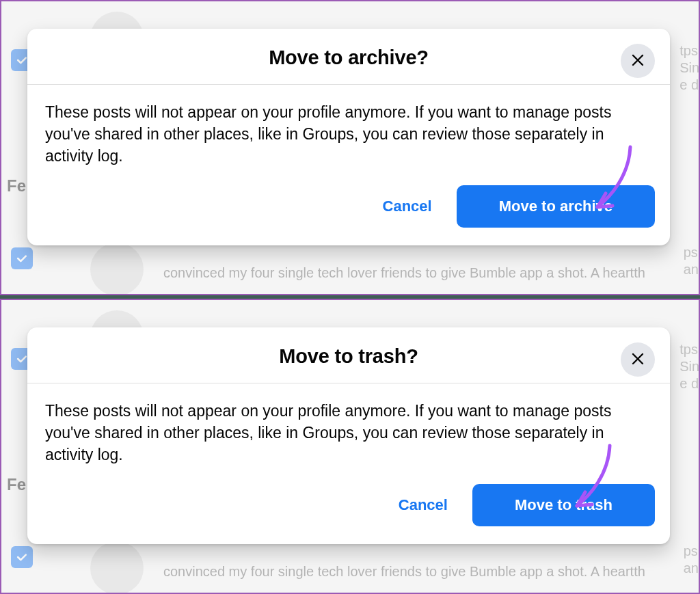 Image resolution: width=700 pixels, height=594 pixels. I want to click on dialog-footer: Cancel Move to trash, so click(349, 508).